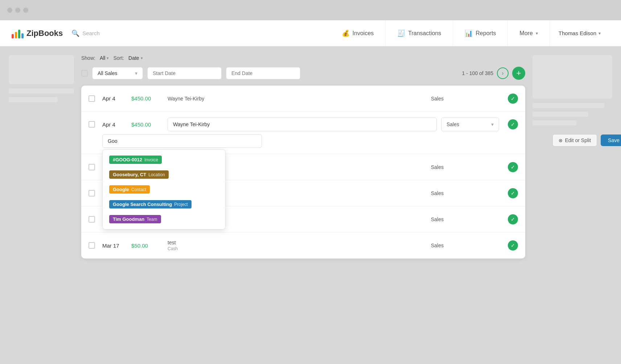 The image size is (621, 364). I want to click on all-sales-label: All Sales, so click(107, 73).